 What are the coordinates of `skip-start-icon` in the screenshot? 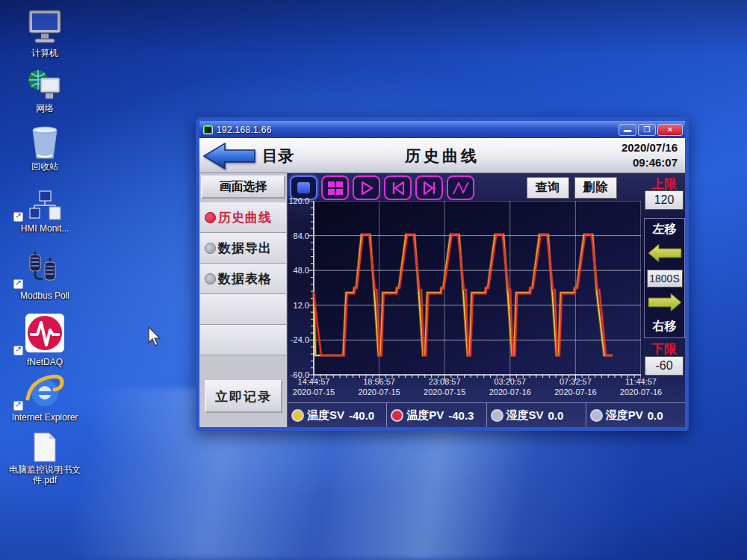 It's located at (398, 188).